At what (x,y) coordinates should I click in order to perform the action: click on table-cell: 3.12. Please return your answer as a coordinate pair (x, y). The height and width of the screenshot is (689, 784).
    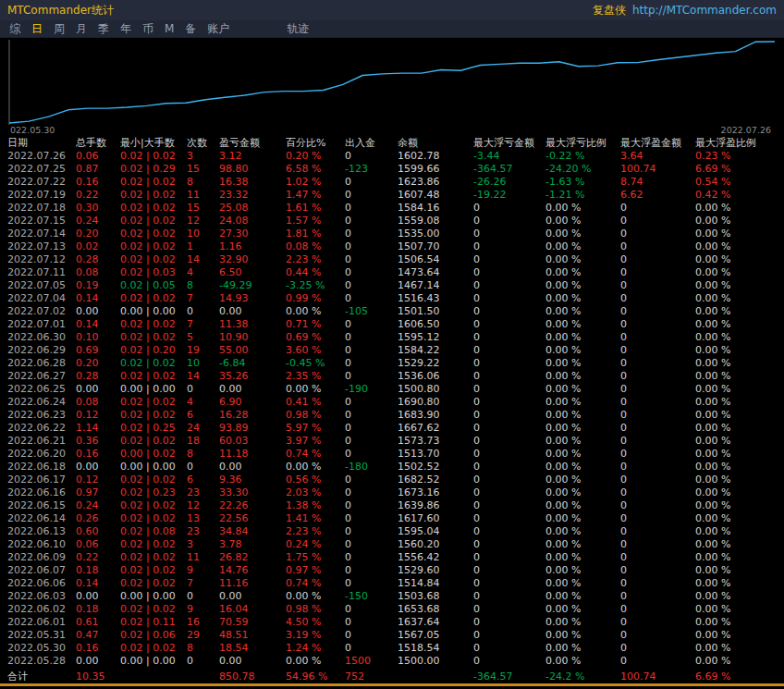
    Looking at the image, I should click on (252, 156).